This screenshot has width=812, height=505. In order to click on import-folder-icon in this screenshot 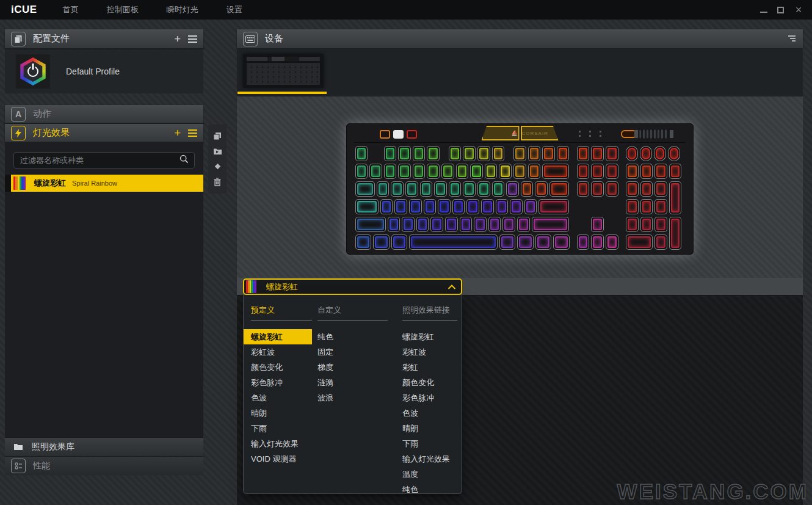, I will do `click(217, 151)`.